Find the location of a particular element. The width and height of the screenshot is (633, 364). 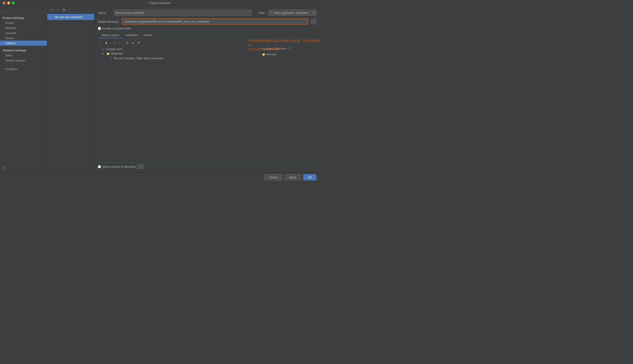

forward-arrow: › is located at coordinates (7, 11).